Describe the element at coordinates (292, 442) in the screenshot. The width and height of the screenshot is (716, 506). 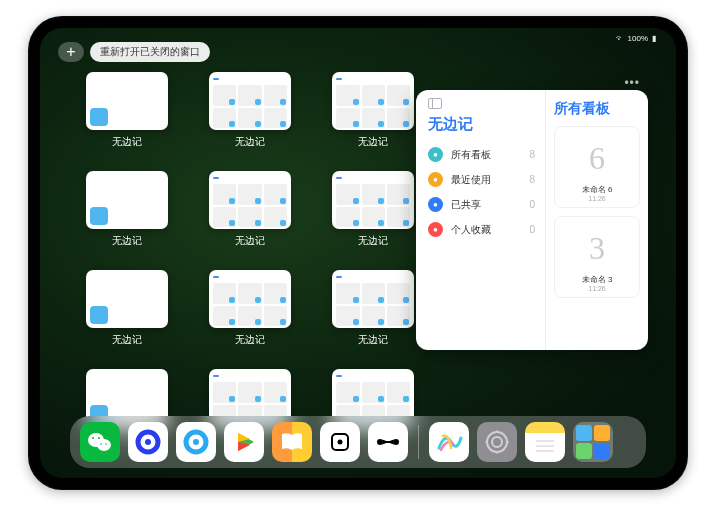
I see `dock-books` at that location.